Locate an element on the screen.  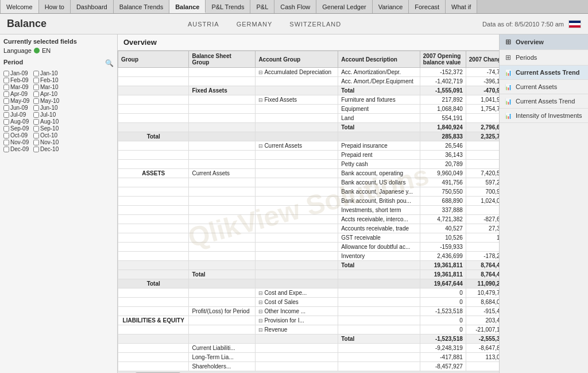
period-row-right-1: Feb-10 is located at coordinates (48, 80).